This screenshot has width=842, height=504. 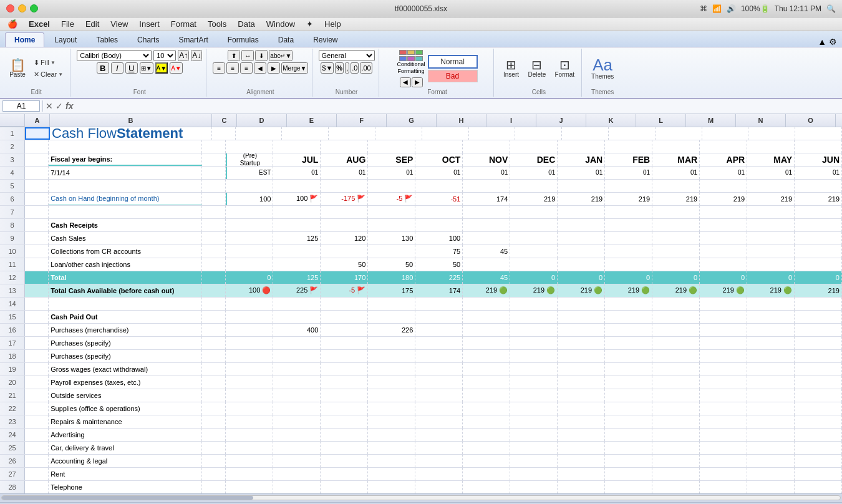 I want to click on row-header-13: 13, so click(x=12, y=291).